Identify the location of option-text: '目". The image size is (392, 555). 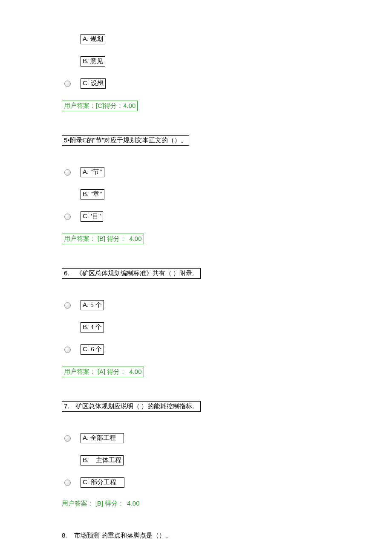
(96, 216).